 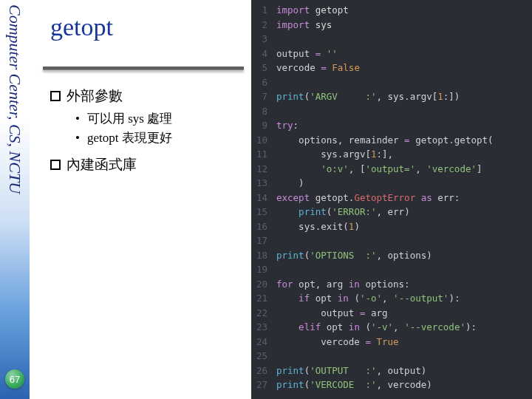 What do you see at coordinates (392, 342) in the screenshot?
I see `code-line: 24 vercode = True` at bounding box center [392, 342].